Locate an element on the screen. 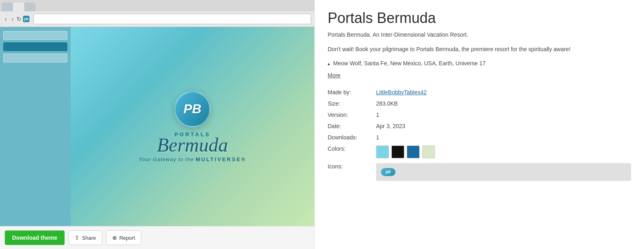 Image resolution: width=644 pixels, height=249 pixels. share-label: Share is located at coordinates (89, 238).